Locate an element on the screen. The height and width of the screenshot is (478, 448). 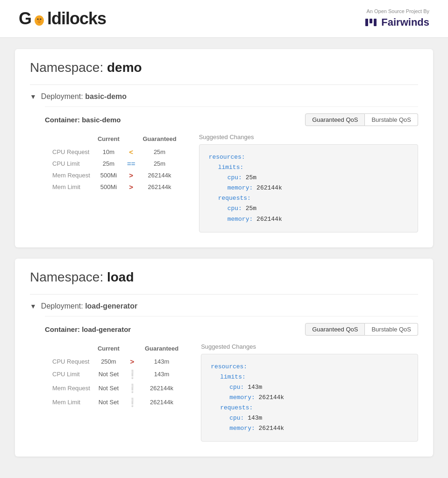
suggested-label-load: Suggested Changes is located at coordinates (309, 346).